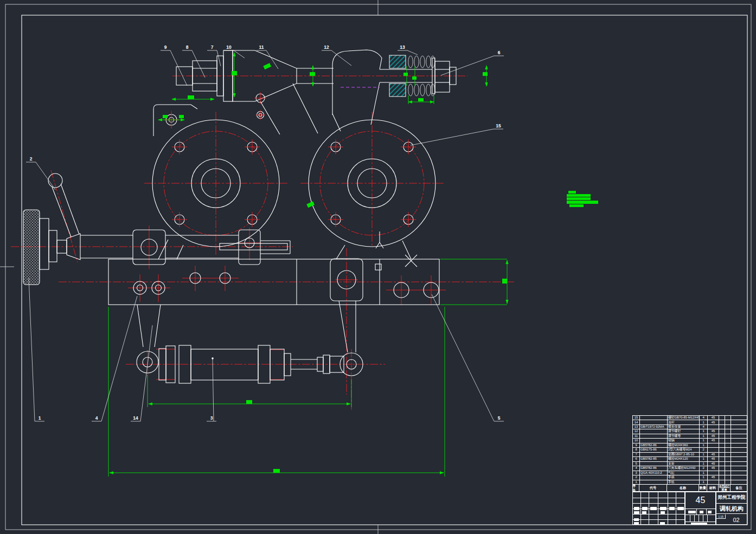 Image resolution: width=756 pixels, height=534 pixels. Describe the element at coordinates (637, 473) in the screenshot. I see `bom-cell: 3` at that location.